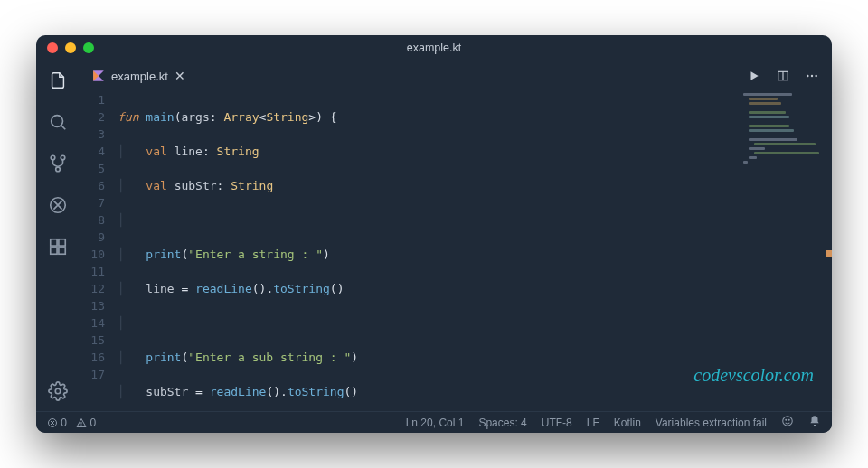 Image resolution: width=868 pixels, height=468 pixels. What do you see at coordinates (58, 391) in the screenshot?
I see `settings-gear-icon` at bounding box center [58, 391].